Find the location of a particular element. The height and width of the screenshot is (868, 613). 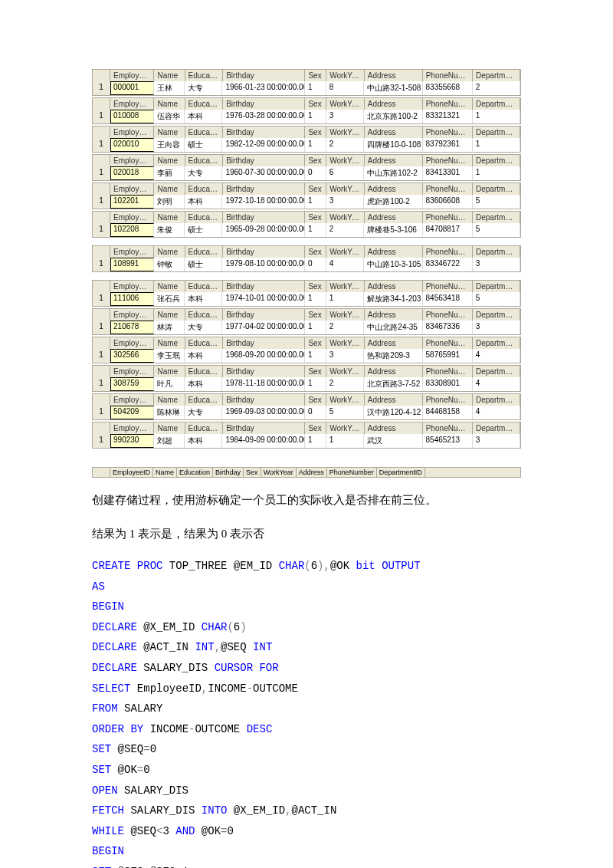

cell-bday: 1978-11-18 00:00:00.000 is located at coordinates (264, 384).